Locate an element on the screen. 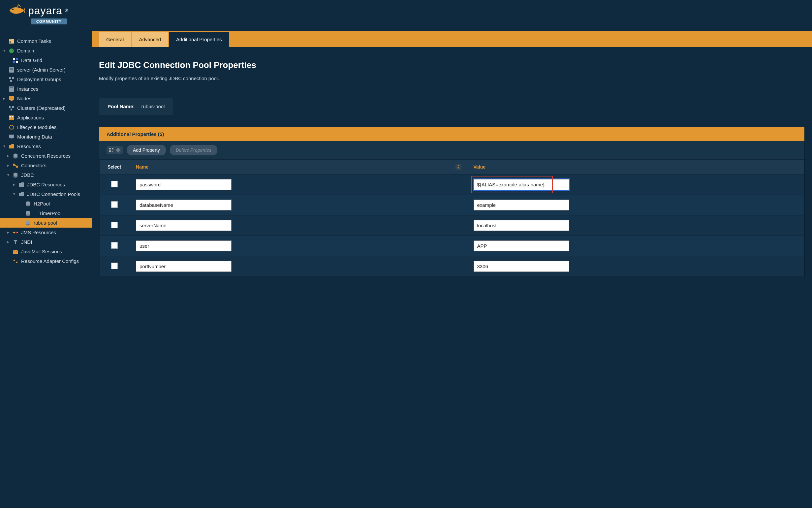  sidebar-item-deployment-groups: ► Deployment Groups is located at coordinates (46, 79).